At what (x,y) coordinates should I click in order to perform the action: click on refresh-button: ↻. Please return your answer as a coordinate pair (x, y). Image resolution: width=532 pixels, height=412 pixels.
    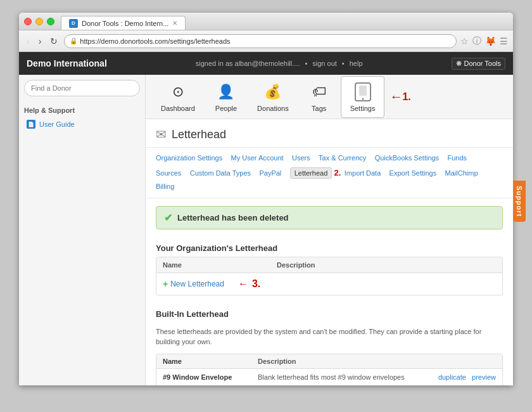
    Looking at the image, I should click on (54, 41).